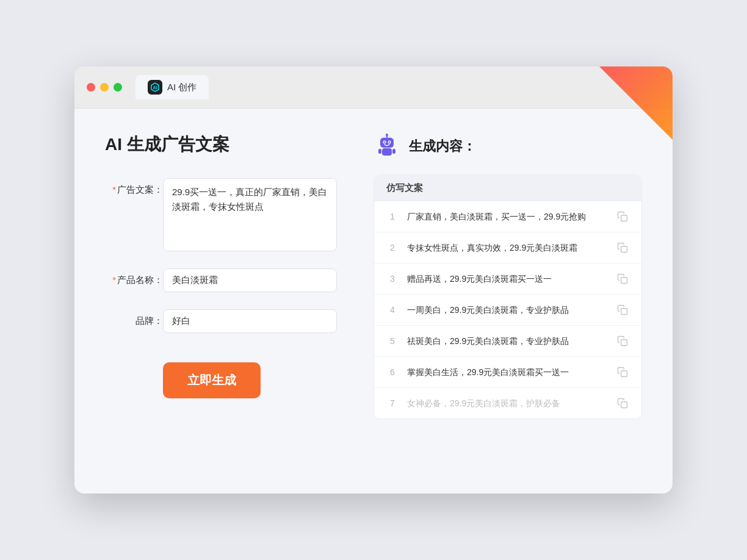  I want to click on brand-input, so click(250, 321).